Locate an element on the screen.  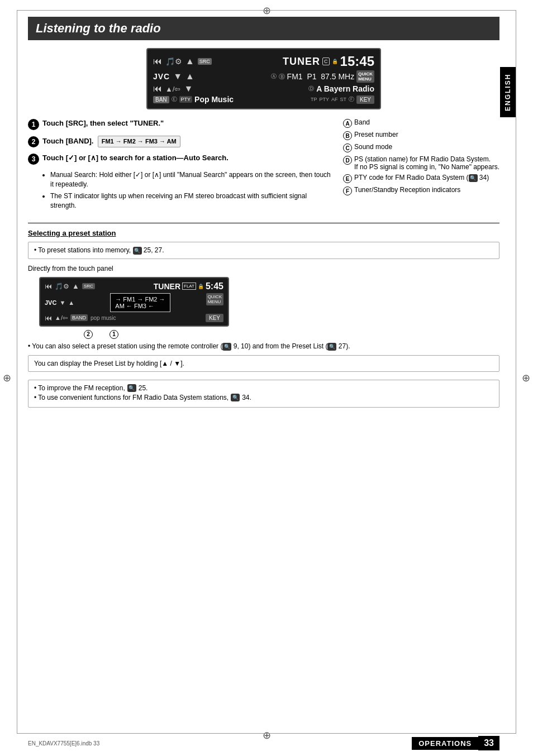
footer-file: EN_KDAVX7755[E]6.indb 33 is located at coordinates (64, 744).